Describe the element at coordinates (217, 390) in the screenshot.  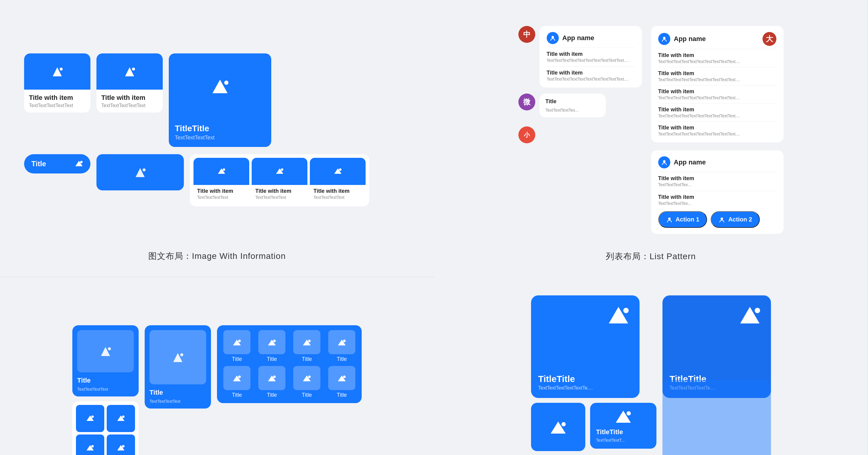
I see `q3-layout: Title TextTextTextText` at that location.